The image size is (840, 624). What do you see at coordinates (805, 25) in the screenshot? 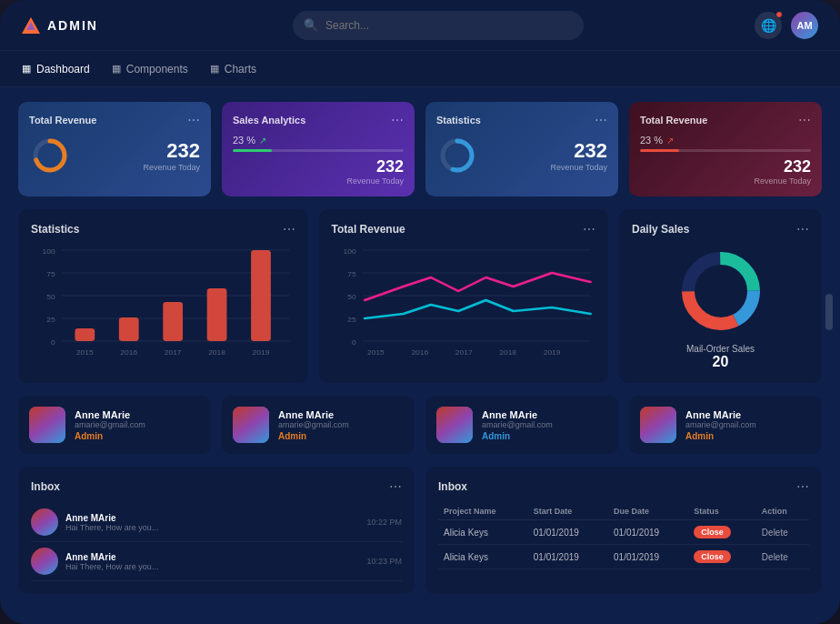
I see `user-avatar: AM` at bounding box center [805, 25].